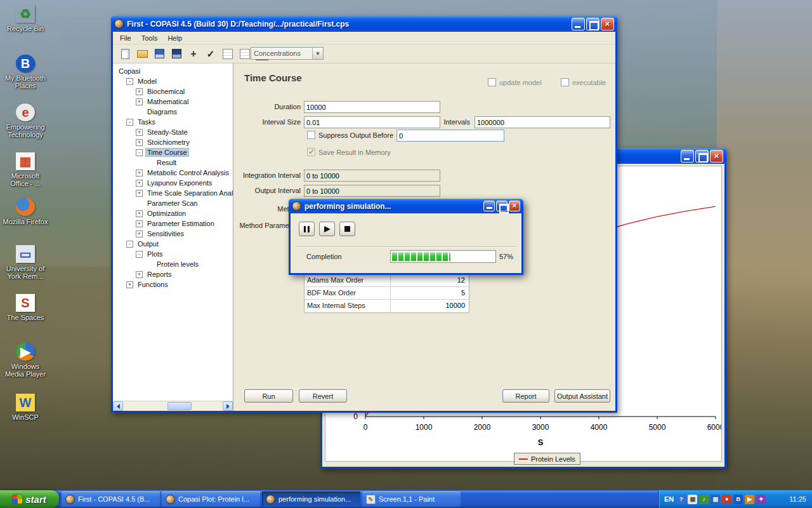  Describe the element at coordinates (173, 213) in the screenshot. I see `tree-item-optimization: +Optimization` at that location.